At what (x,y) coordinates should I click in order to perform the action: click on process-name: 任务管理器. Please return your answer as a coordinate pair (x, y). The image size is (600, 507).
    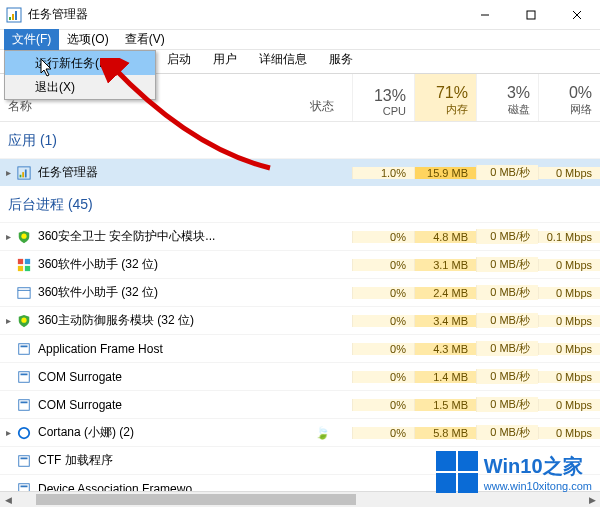
    Looking at the image, I should click on (165, 172).